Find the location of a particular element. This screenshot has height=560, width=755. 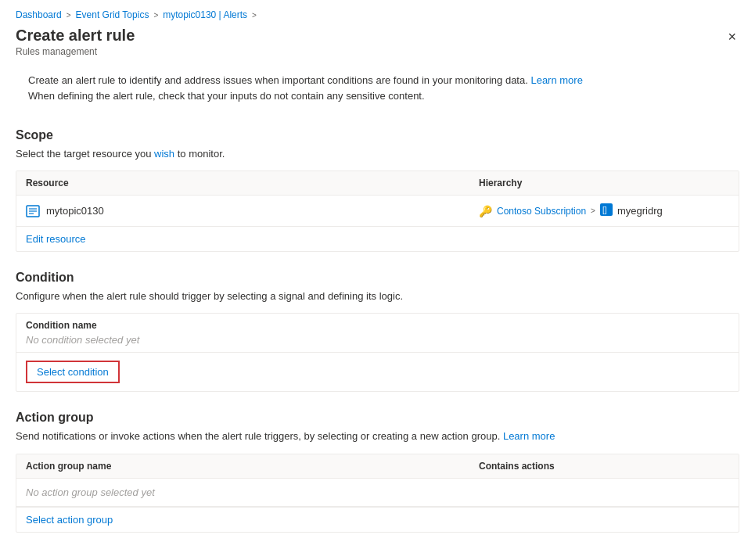

hierarchy-cell: 🔑 Contoso Subscription > [] myegridrg is located at coordinates (604, 211).